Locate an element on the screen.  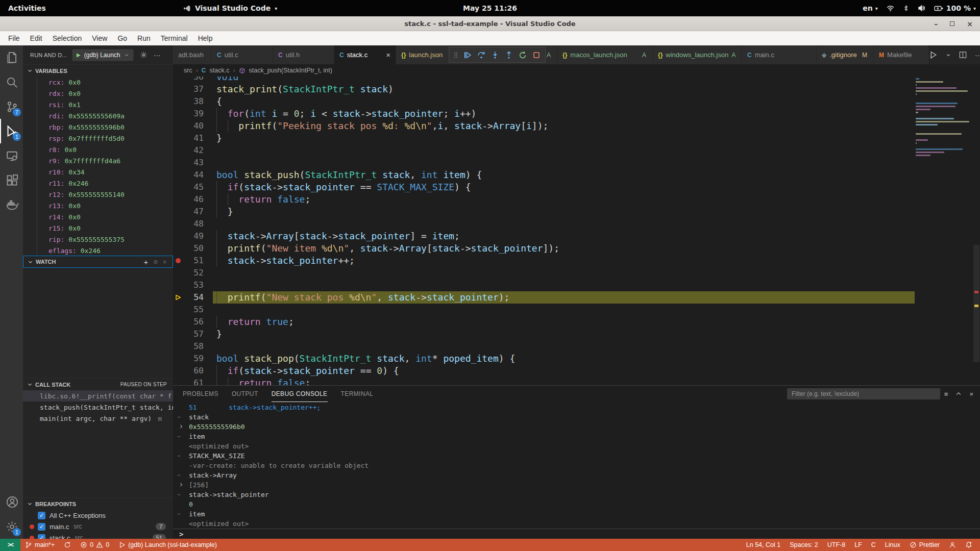
tab-macos-launch.json: {}macos_launch.jsonA is located at coordinates (605, 55).